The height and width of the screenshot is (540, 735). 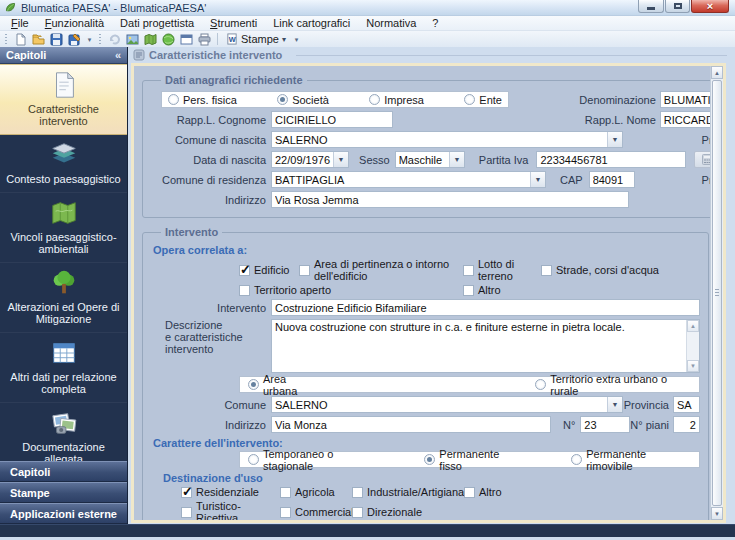 I want to click on image-icon, so click(x=132, y=40).